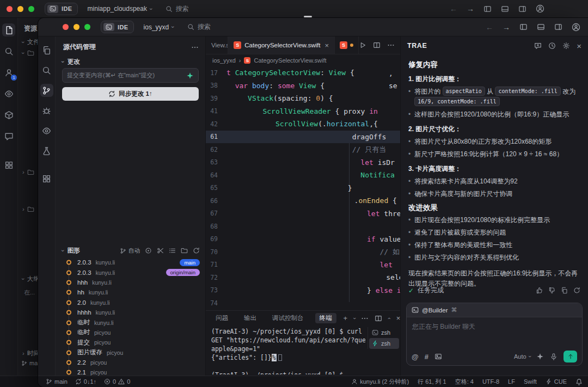  What do you see at coordinates (494, 334) in the screenshot?
I see `chat-input-card: @Builder ⌘ 您正在与 Builder 聊天 @ # Auto ›` at bounding box center [494, 334].